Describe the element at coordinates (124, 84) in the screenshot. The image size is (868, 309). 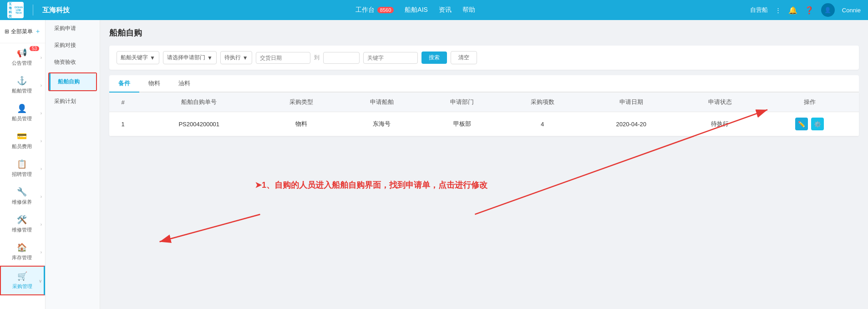
I see `tab-spare: 备件` at that location.